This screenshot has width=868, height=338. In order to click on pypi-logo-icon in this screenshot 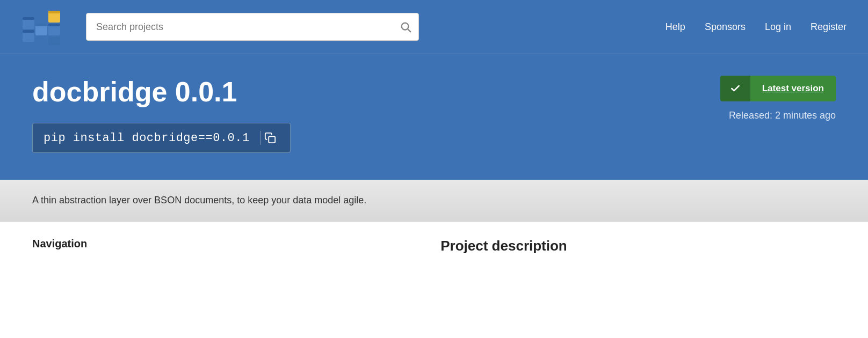, I will do `click(46, 27)`.